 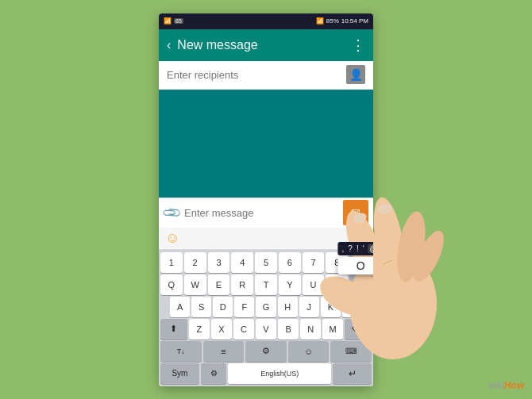 I want to click on network-badge: 85, so click(x=179, y=21).